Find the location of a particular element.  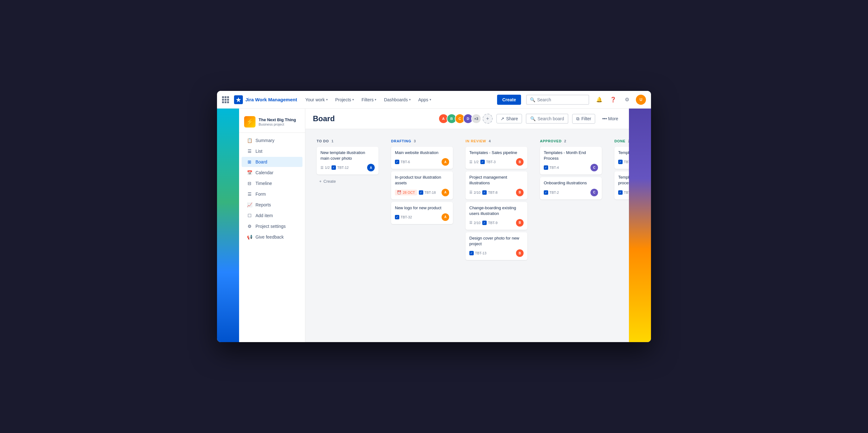

card-title: Main website illustration is located at coordinates (422, 153).